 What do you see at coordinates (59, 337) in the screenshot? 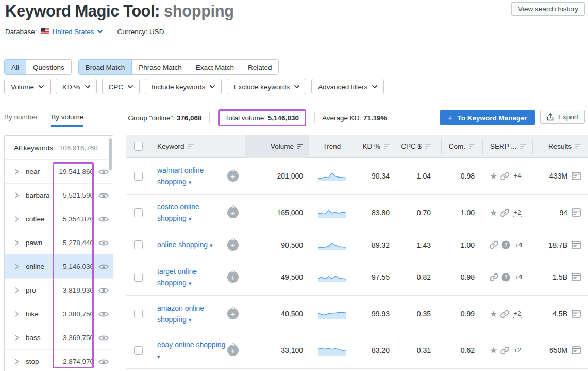
I see `group-row-bass: bass 3,369,750` at bounding box center [59, 337].